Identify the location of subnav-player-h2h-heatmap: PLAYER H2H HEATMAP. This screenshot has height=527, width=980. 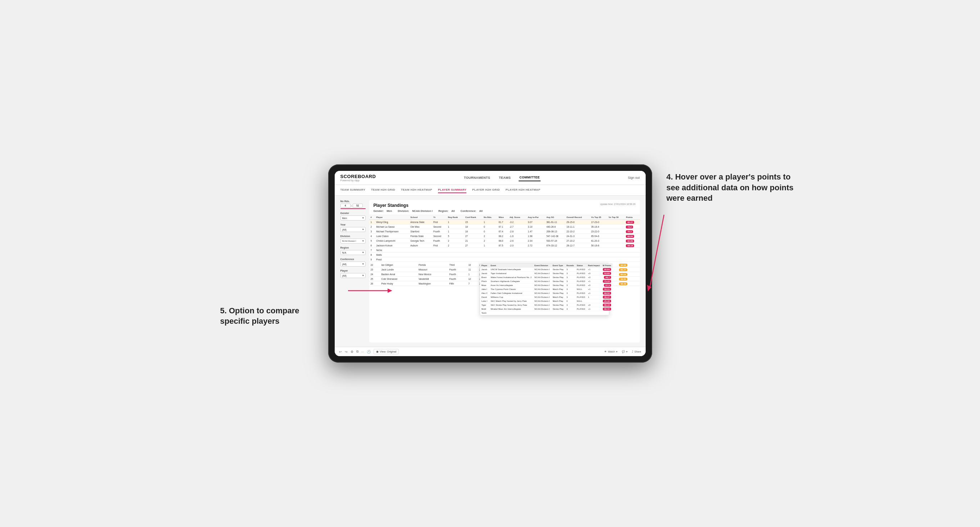
(523, 190).